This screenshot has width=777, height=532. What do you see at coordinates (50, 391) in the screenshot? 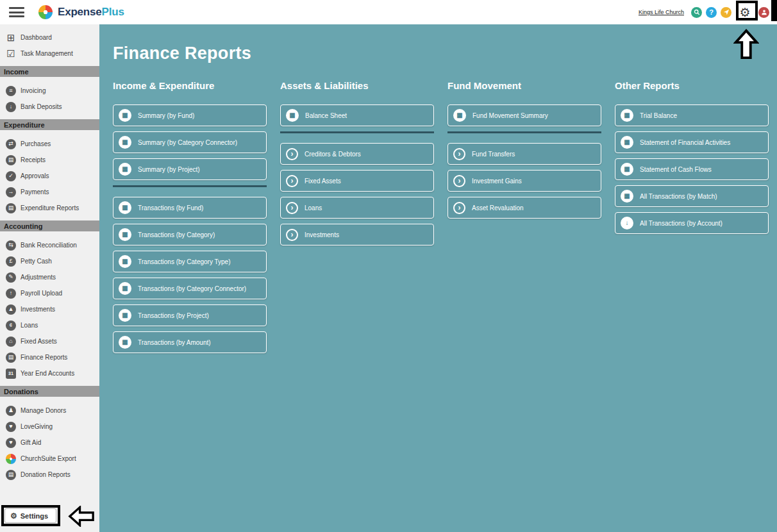
I see `sidebar-section-donations: Donations` at bounding box center [50, 391].